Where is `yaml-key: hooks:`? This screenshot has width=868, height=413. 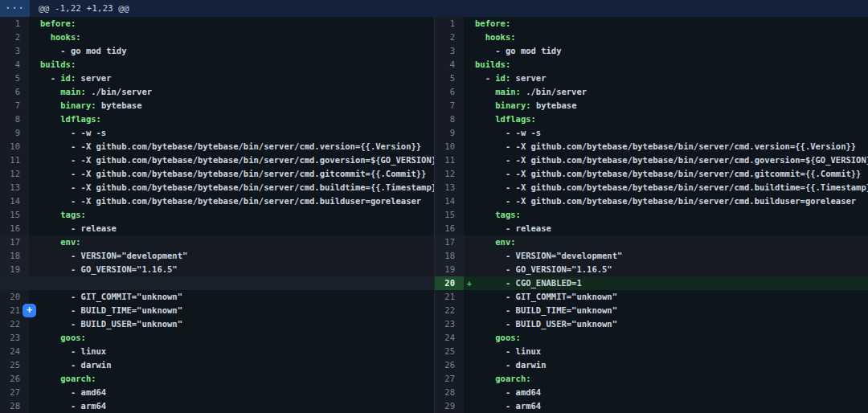 yaml-key: hooks: is located at coordinates (66, 37).